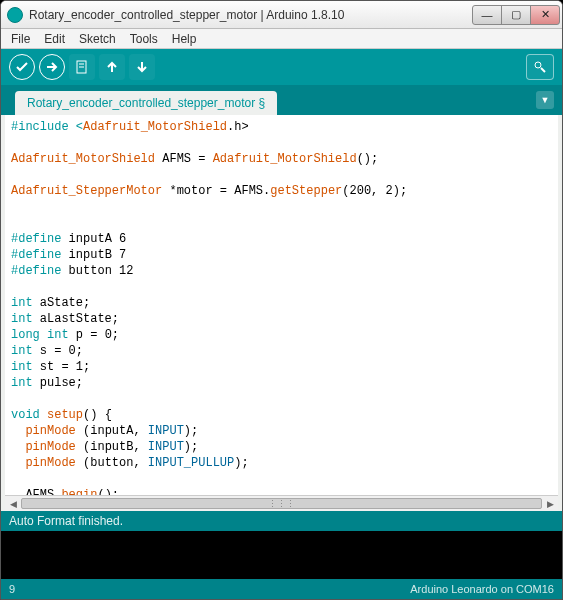 This screenshot has height=600, width=563. What do you see at coordinates (251, 15) in the screenshot?
I see `window-title: Rotary_encoder_controlled_stepper_motor …` at bounding box center [251, 15].